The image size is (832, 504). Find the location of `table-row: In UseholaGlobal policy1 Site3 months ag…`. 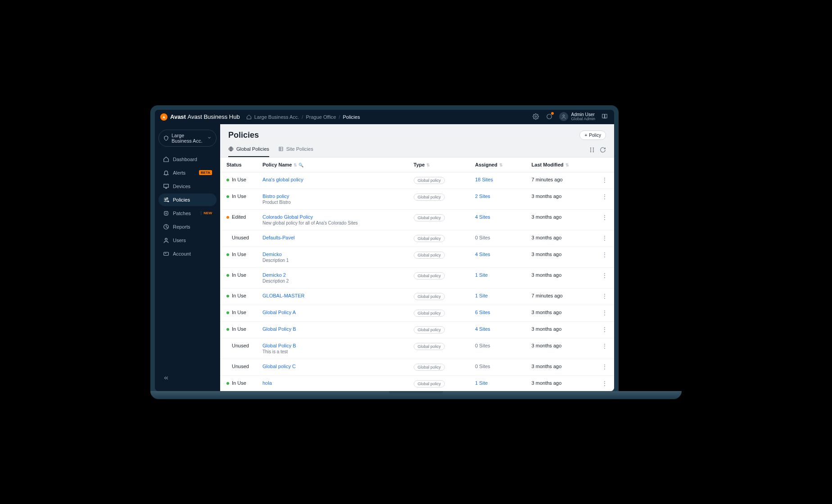

table-row: In UseholaGlobal policy1 Site3 months ag… is located at coordinates (417, 383).